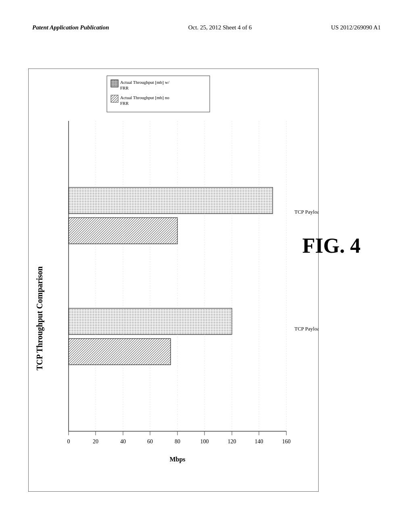  What do you see at coordinates (177, 459) in the screenshot?
I see `svg-text: Mbps` at bounding box center [177, 459].